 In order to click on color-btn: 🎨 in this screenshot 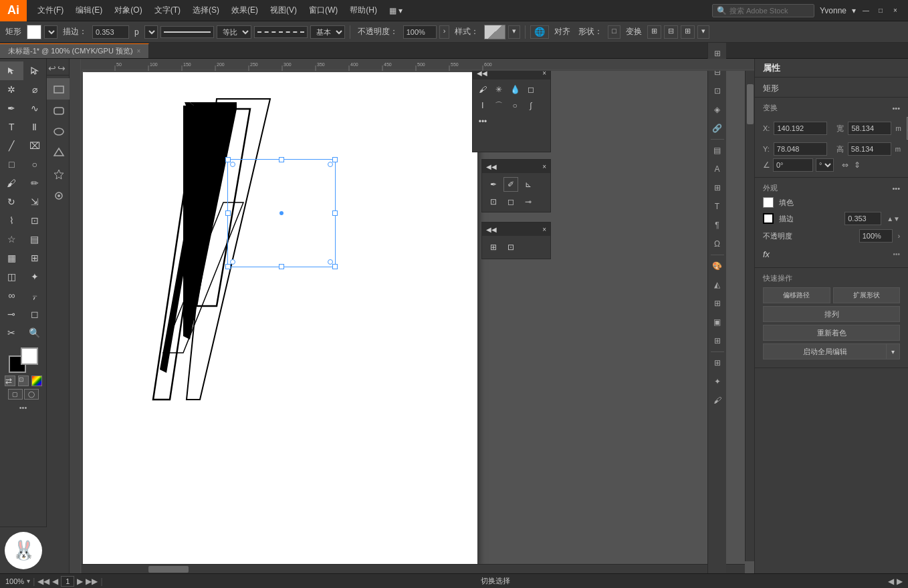, I will do `click(717, 266)`.